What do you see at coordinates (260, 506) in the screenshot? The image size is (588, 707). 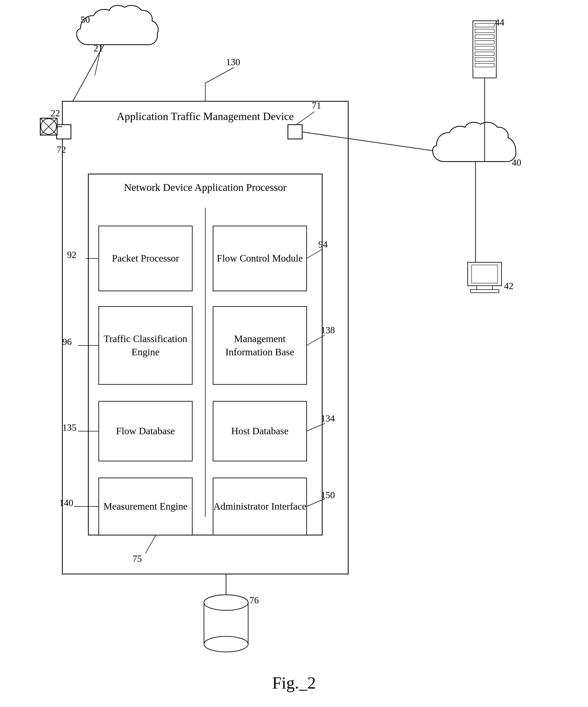 I see `administrator-interface-label: Administrator Interface` at bounding box center [260, 506].